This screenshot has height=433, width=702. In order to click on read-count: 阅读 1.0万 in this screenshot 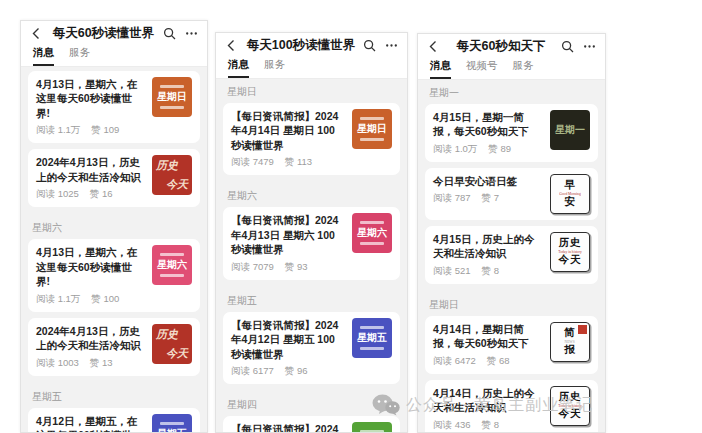, I will do `click(455, 150)`.